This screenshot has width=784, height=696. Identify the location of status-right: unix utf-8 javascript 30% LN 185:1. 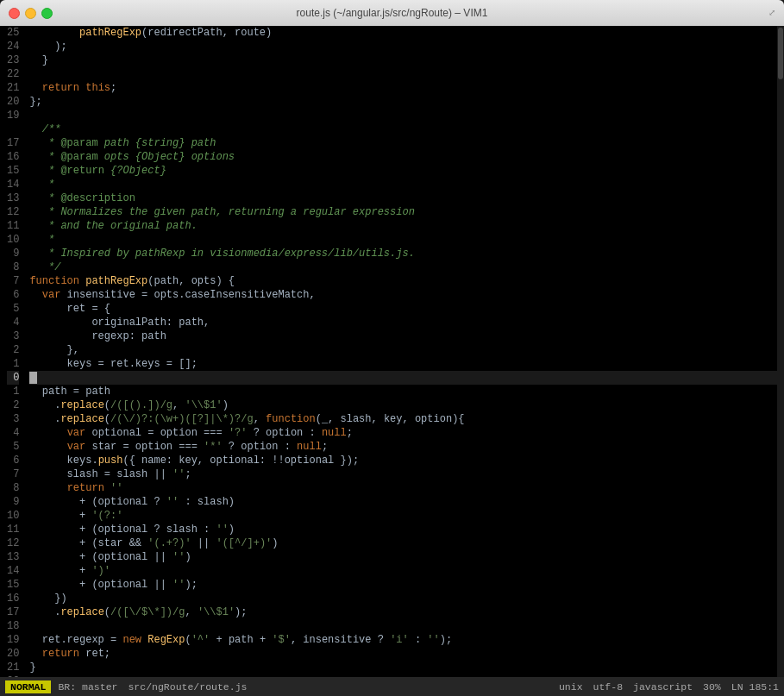
(669, 687).